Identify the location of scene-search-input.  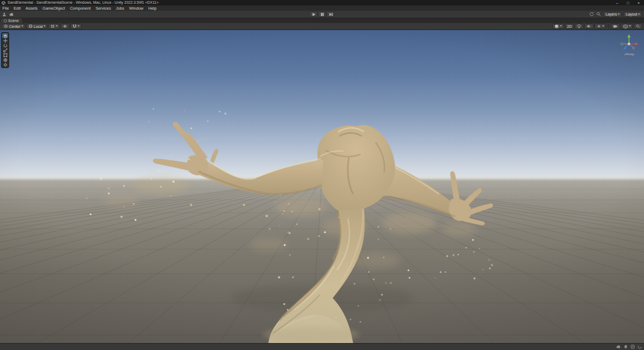
(638, 26).